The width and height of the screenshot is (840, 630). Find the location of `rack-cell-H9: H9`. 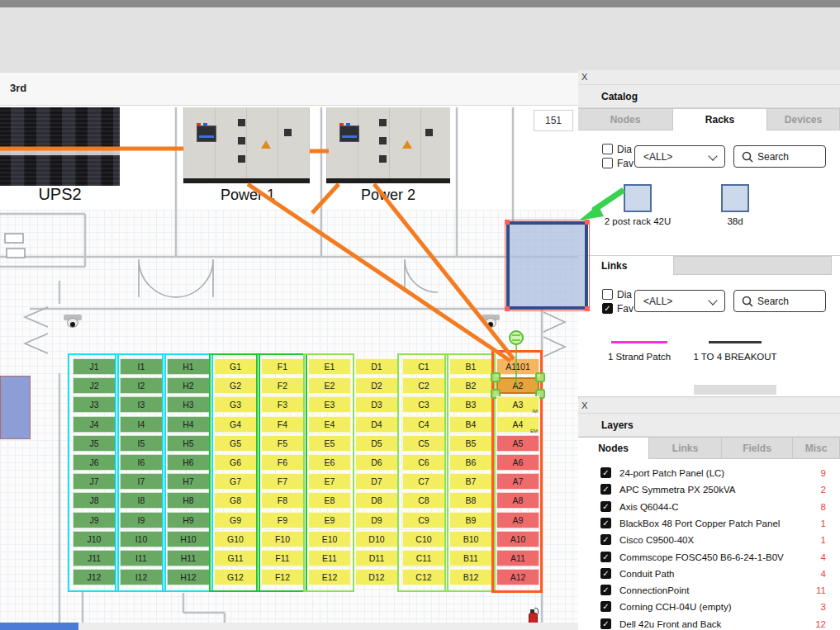

rack-cell-H9: H9 is located at coordinates (188, 520).